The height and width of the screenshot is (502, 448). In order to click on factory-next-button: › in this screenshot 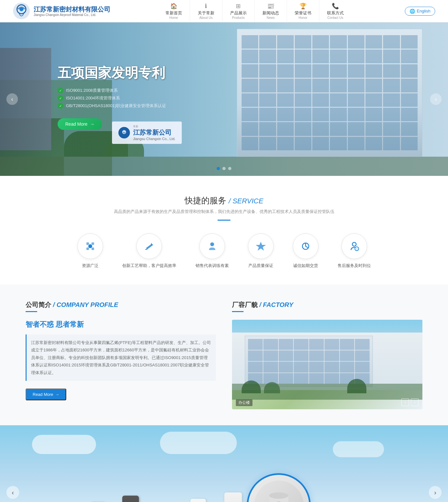, I will do `click(415, 402)`.